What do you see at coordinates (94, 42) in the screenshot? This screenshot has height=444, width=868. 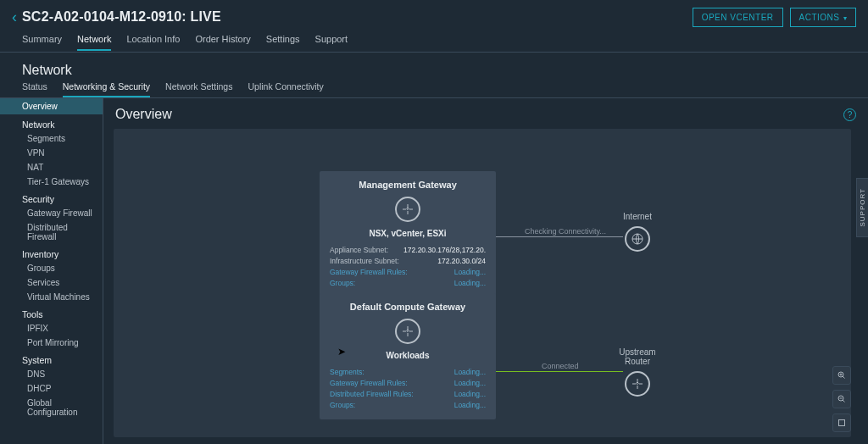 I see `tab-network: Network` at bounding box center [94, 42].